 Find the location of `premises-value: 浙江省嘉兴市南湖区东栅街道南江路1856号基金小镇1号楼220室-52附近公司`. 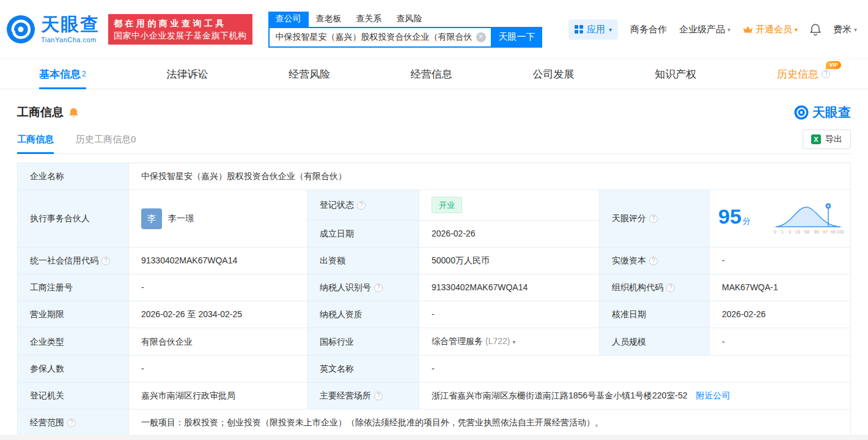

premises-value: 浙江省嘉兴市南湖区东栅街道南江路1856号基金小镇1号楼220室-52附近公司 is located at coordinates (635, 396).